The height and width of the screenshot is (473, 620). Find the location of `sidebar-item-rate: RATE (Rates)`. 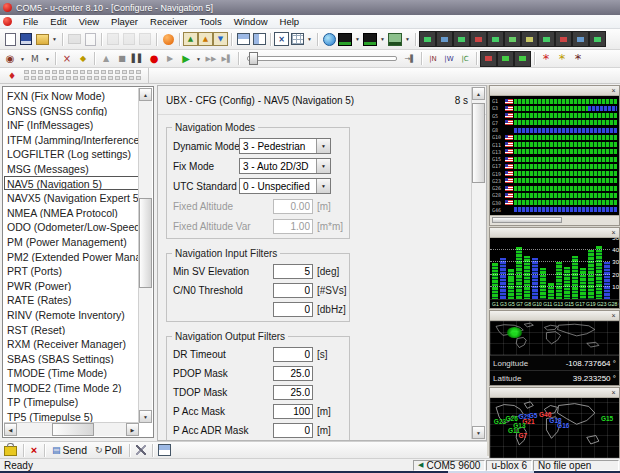

sidebar-item-rate: RATE (Rates) is located at coordinates (72, 300).